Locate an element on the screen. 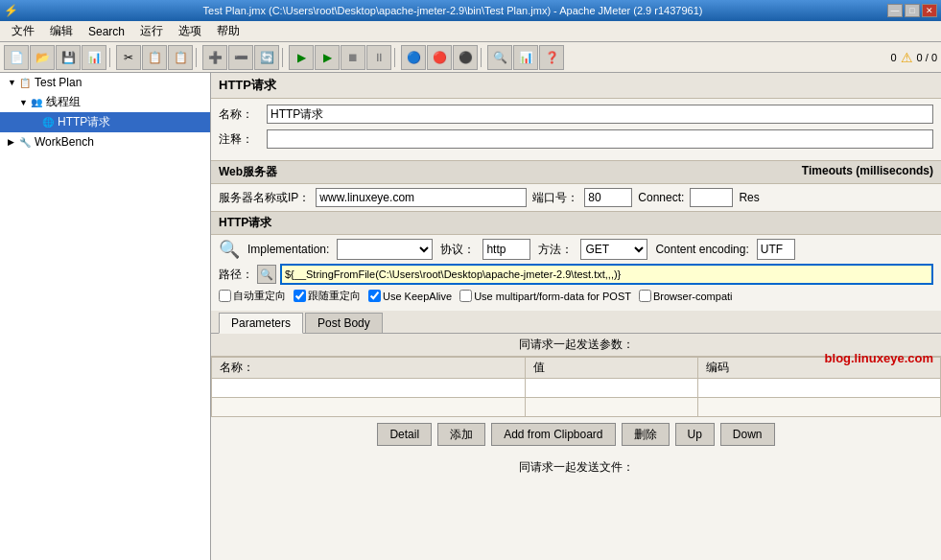  toolbar-new: 📄 is located at coordinates (16, 58).